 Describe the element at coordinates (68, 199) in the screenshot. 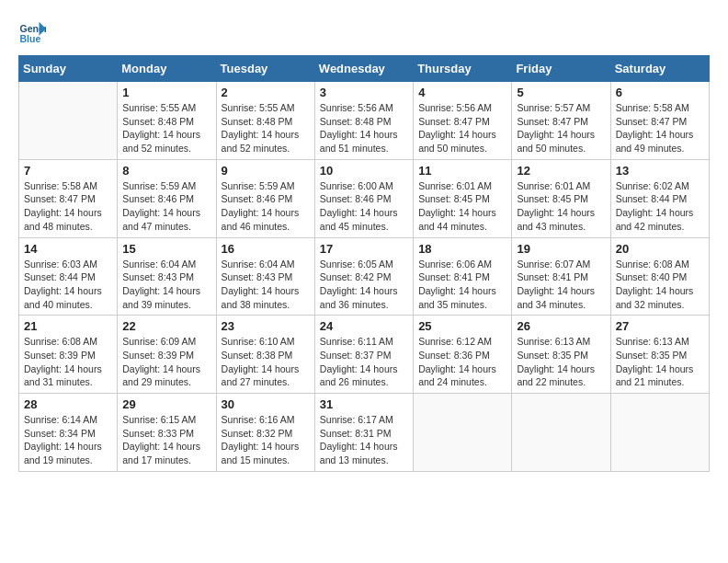

I see `calendar-cell: 7Sunrise: 5:58 AM Sunset: 8:47 PM Daylig…` at that location.